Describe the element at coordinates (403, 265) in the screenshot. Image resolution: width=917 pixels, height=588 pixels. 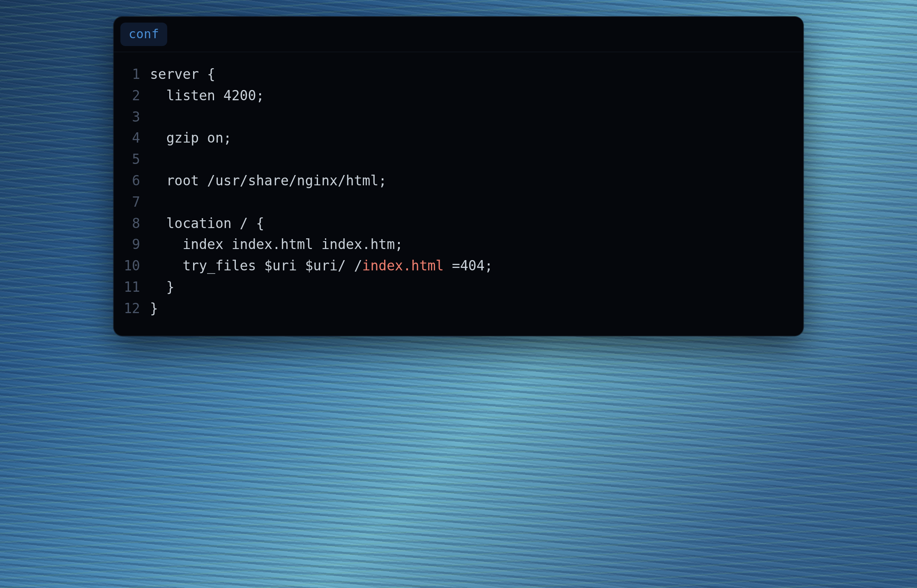
I see `highlighted-token: index.html` at that location.